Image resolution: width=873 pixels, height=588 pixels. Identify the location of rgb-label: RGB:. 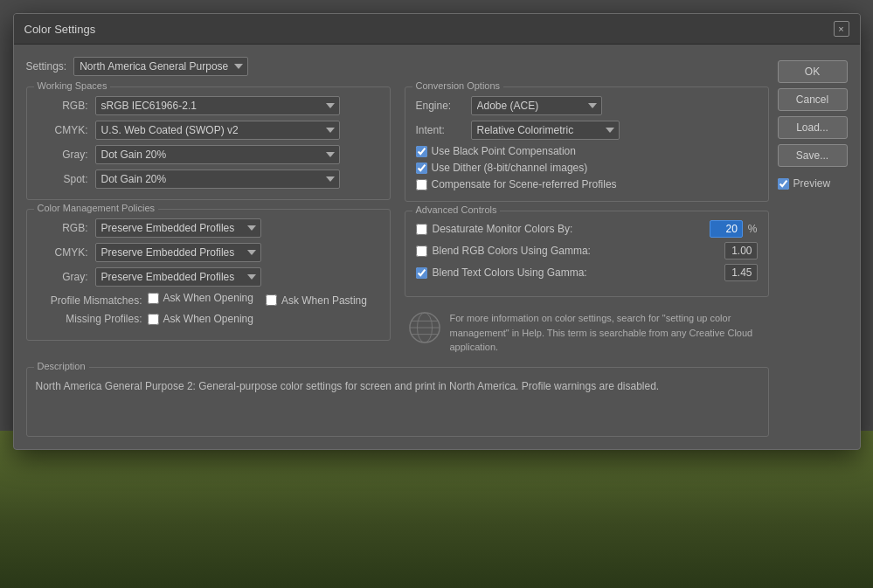
(63, 106).